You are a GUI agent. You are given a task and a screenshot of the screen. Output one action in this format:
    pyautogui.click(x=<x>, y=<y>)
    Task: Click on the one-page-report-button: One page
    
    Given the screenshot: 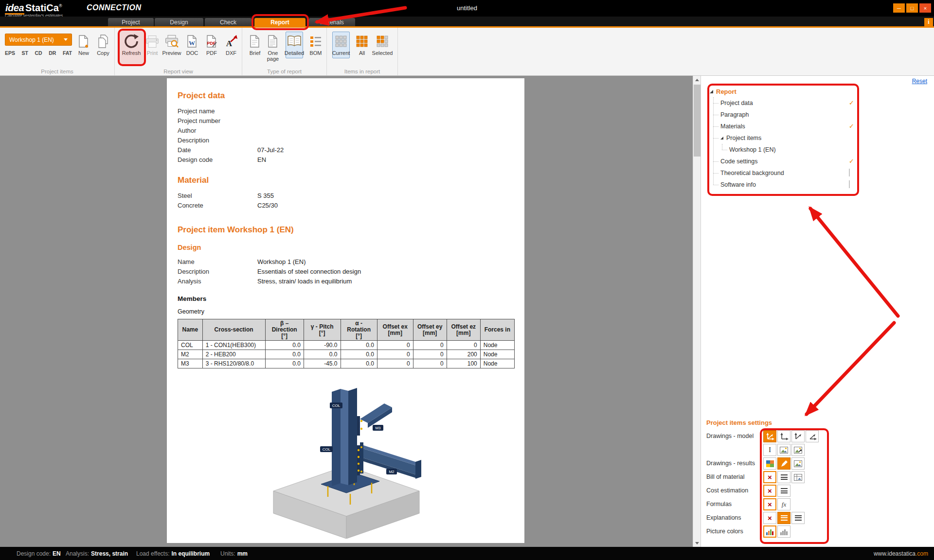 What is the action you would take?
    pyautogui.click(x=273, y=48)
    